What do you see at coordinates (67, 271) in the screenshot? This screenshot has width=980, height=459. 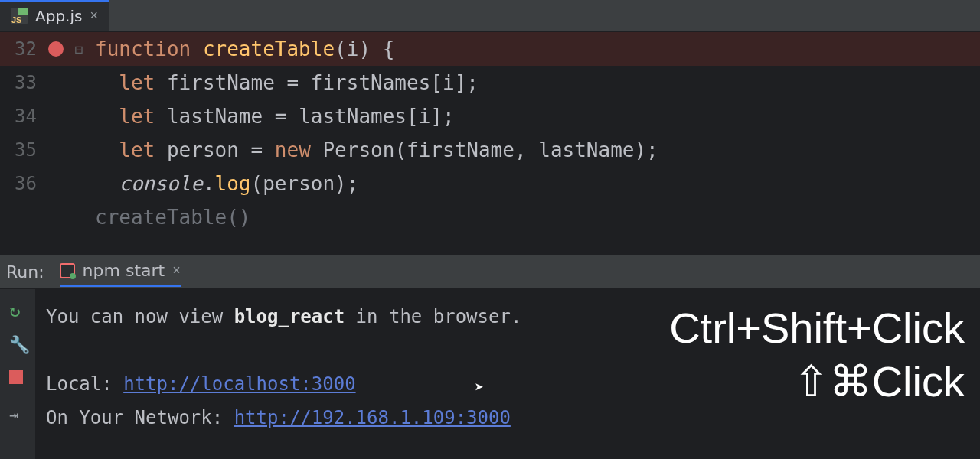 I see `npm-icon` at bounding box center [67, 271].